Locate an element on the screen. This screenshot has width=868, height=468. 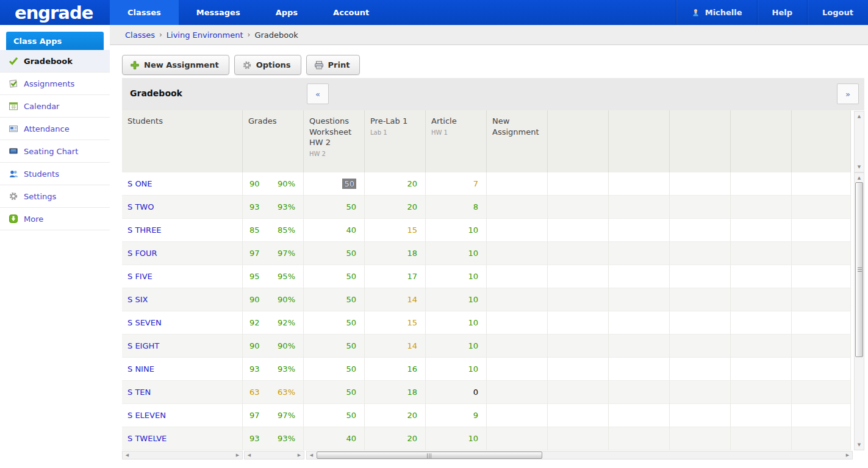
sidebar-item-gradebook: Gradebook is located at coordinates (55, 61).